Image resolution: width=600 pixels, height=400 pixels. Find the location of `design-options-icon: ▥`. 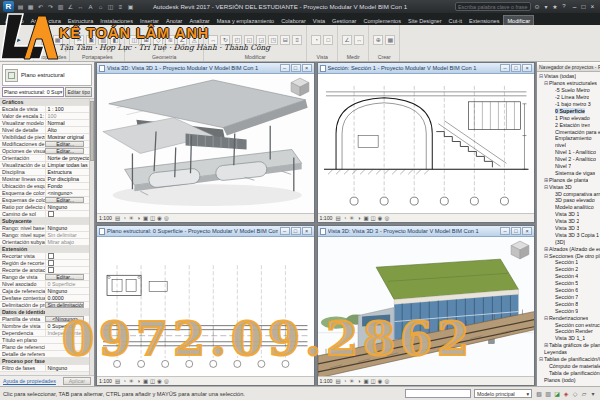

design-options-icon: ▥ is located at coordinates (548, 394).